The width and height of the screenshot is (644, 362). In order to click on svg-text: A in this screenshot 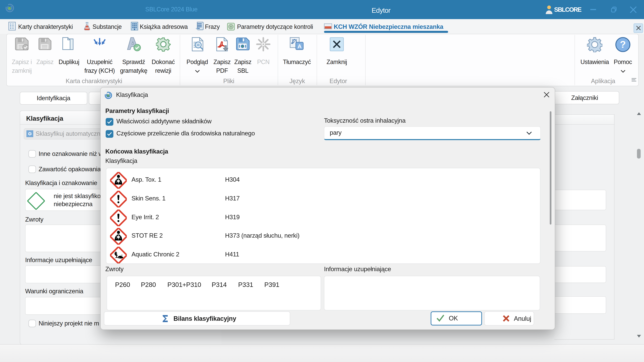, I will do `click(300, 46)`.